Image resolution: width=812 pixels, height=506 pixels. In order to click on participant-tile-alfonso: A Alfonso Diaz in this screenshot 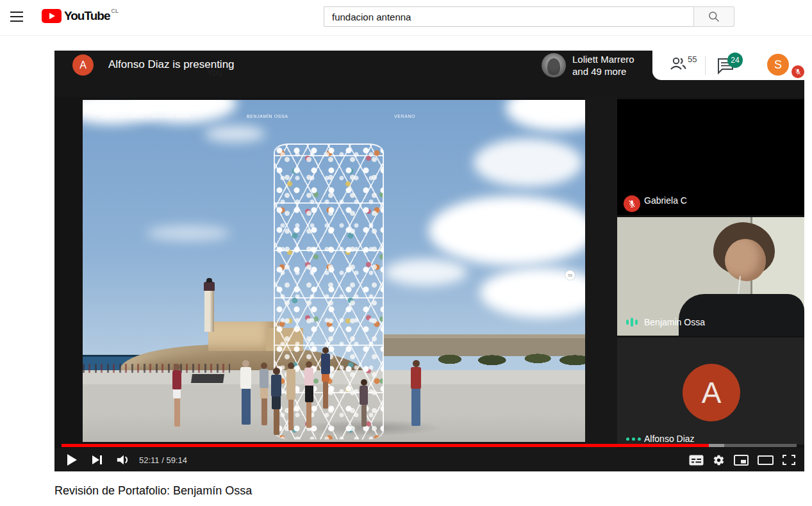, I will do `click(711, 391)`.